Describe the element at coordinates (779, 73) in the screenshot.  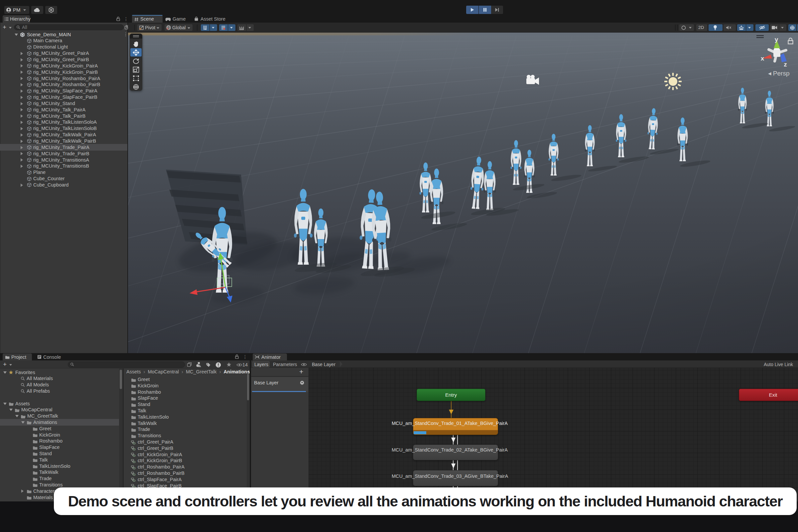
I see `svg-text: ◂ Persp` at that location.